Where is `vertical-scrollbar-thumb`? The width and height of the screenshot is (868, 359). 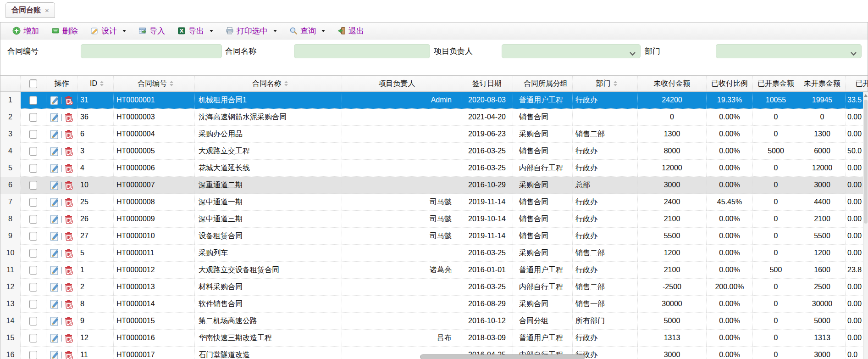 vertical-scrollbar-thumb is located at coordinates (866, 162).